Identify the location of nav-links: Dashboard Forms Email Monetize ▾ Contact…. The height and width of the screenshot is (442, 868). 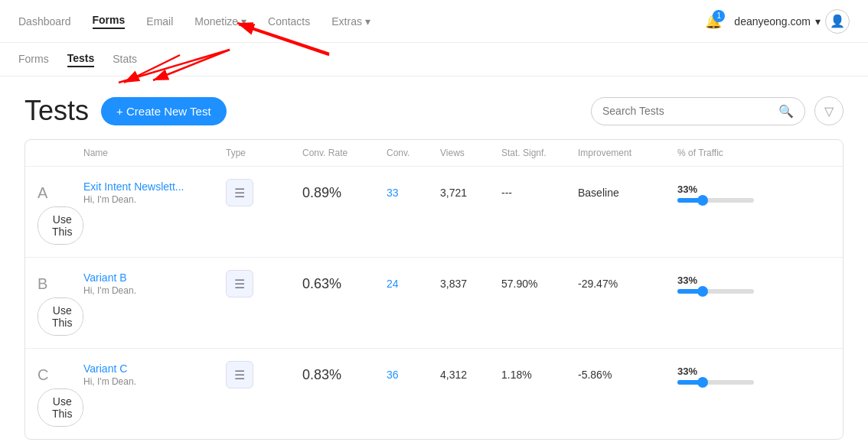
(194, 21).